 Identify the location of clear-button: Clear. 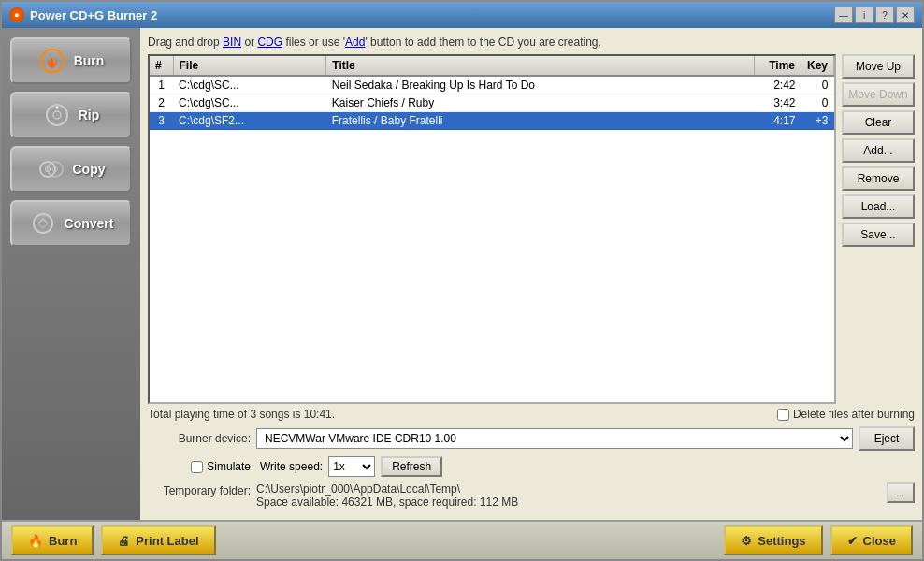
(878, 122).